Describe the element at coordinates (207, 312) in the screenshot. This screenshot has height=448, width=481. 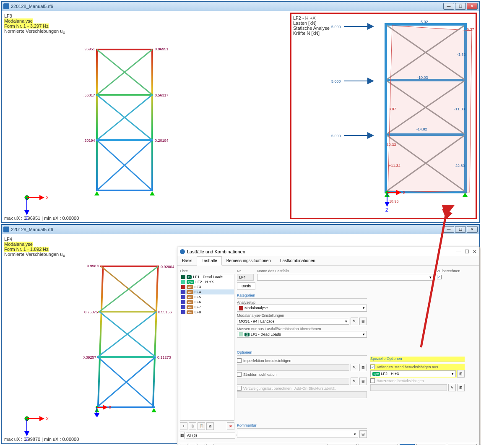
I see `loadcase-item: AeLF8` at that location.